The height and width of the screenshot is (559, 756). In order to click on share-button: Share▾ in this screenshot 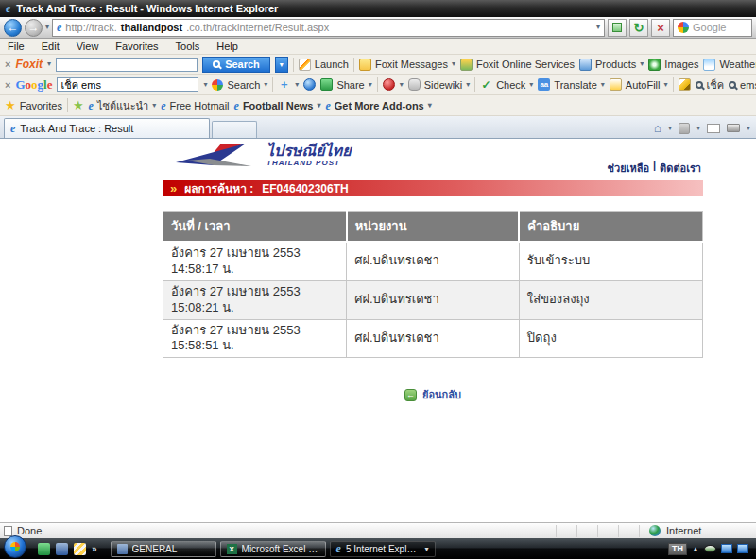, I will do `click(346, 85)`.